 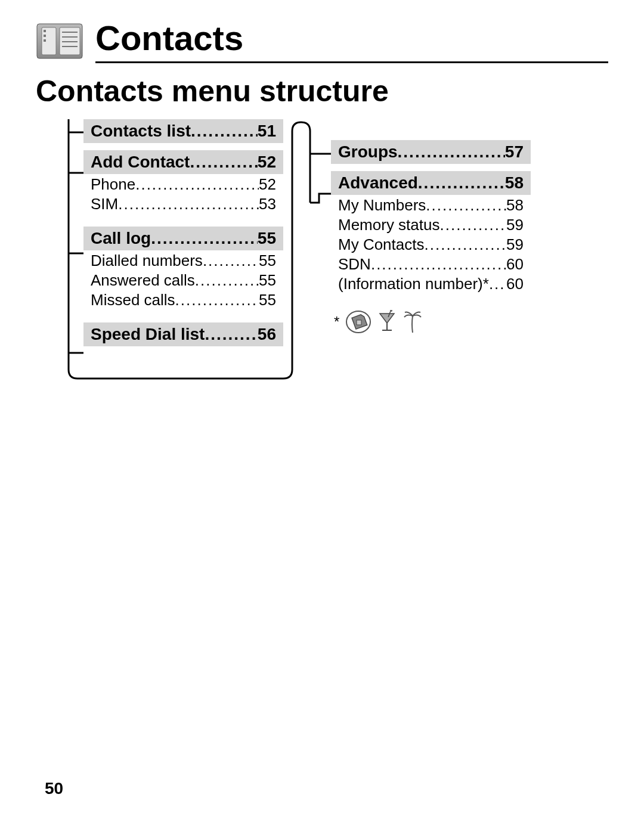 What do you see at coordinates (336, 322) in the screenshot?
I see `footnote-marker: *` at bounding box center [336, 322].